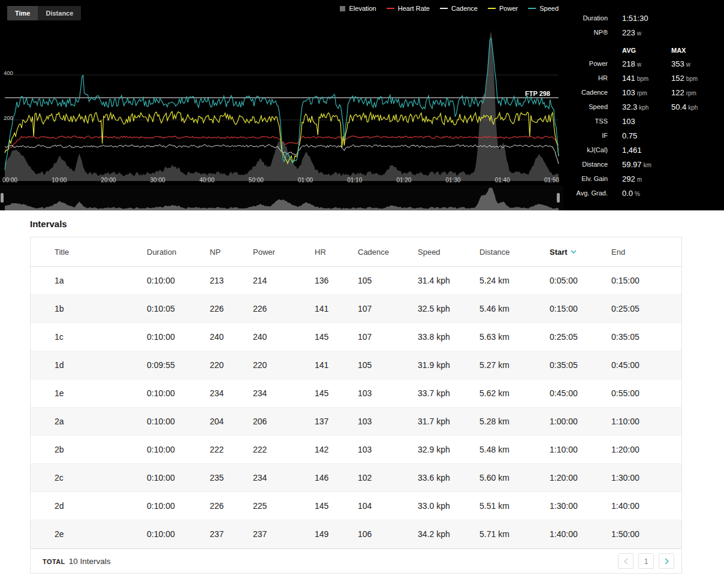  I want to click on table-row: 2b 0:10:00 222 222 142 103 32.9 kph 5.48…, so click(356, 450).